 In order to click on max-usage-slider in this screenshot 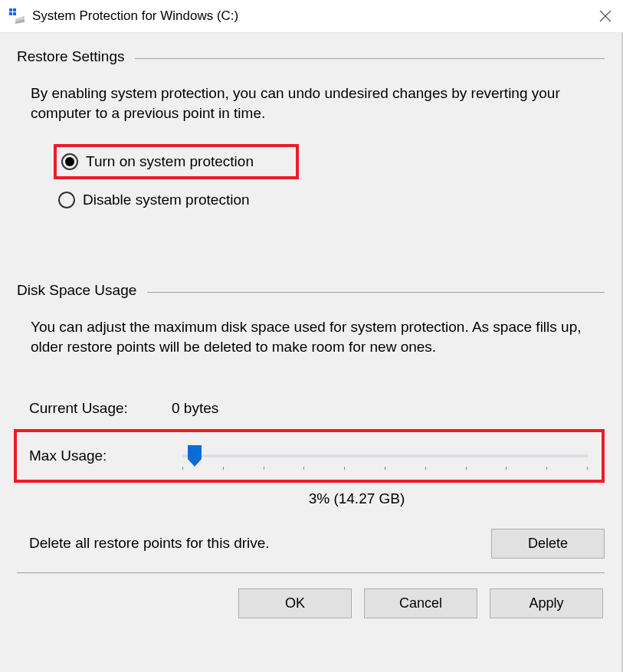, I will do `click(385, 456)`.